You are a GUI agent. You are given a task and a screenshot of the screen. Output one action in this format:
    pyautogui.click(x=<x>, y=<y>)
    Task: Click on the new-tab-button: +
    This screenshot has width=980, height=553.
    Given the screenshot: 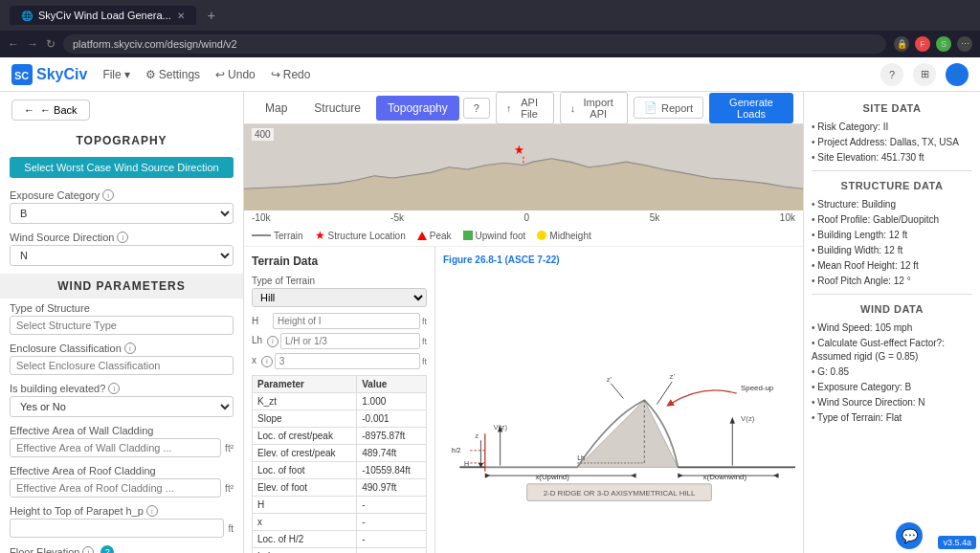 What is the action you would take?
    pyautogui.click(x=212, y=15)
    